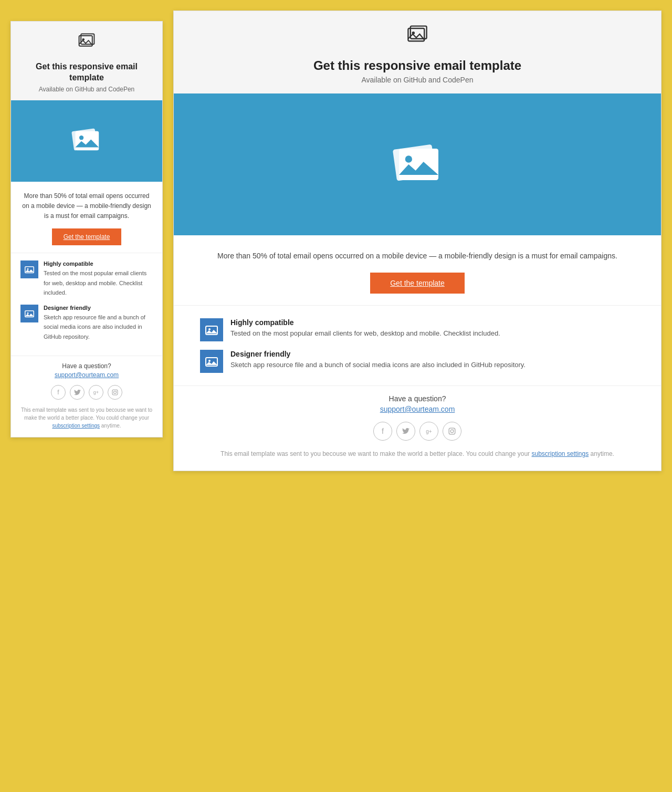  What do you see at coordinates (417, 428) in the screenshot?
I see `desktop-footer-section: Have a question? support@ourteam.com f g…` at bounding box center [417, 428].